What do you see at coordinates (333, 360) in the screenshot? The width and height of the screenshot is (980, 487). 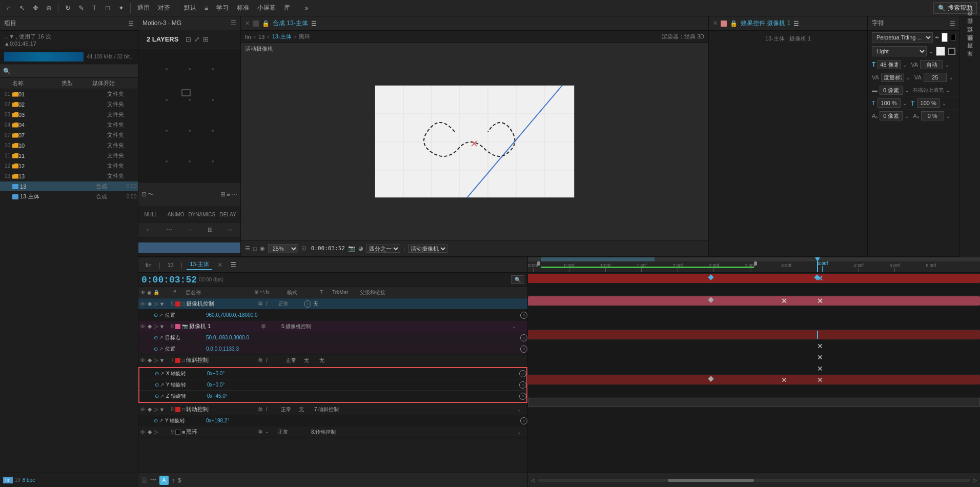 I see `tl-row-7: 👁 ◆ ▷ ▼ 7 □ 倾斜控制 单 / 正常 无 无` at bounding box center [333, 360].